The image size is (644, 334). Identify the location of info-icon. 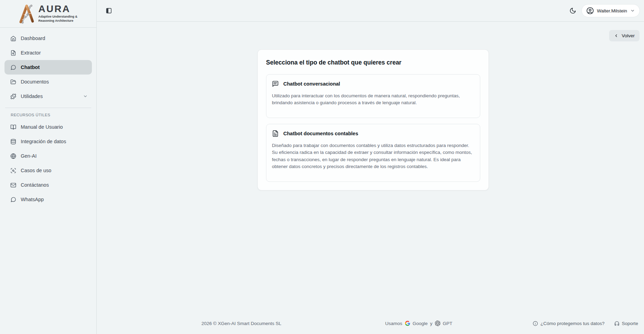
(536, 324).